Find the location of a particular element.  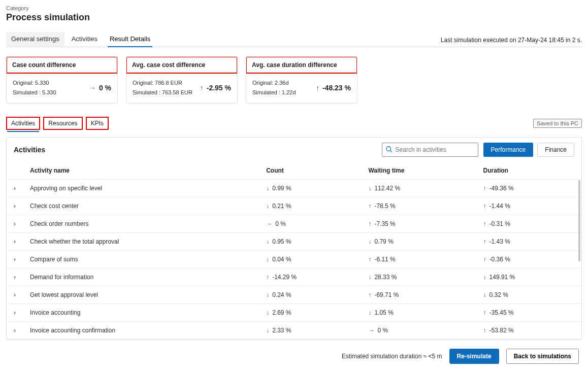

duration-cell: ↑-49.36 % is located at coordinates (529, 189).